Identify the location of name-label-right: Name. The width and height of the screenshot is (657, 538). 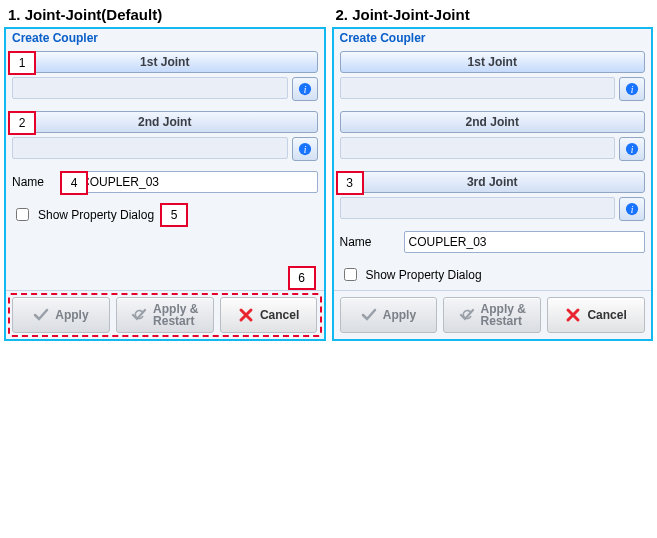
(368, 242).